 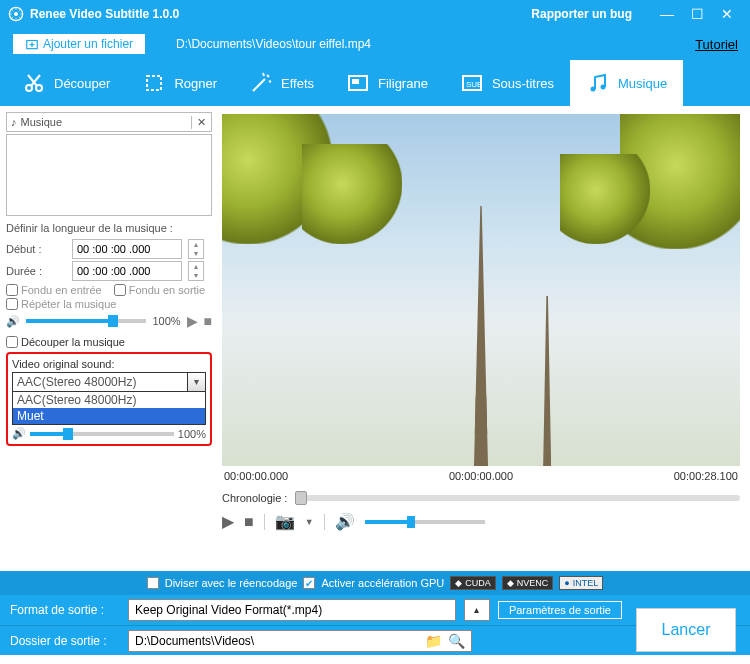 I want to click on intel-badge: ●INTEL, so click(x=581, y=583).